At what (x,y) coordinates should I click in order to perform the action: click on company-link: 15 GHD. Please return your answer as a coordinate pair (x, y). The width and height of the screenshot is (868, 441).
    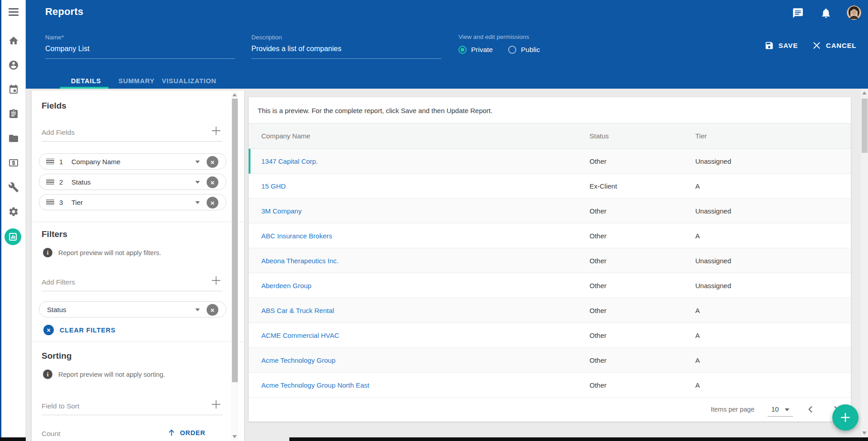
    Looking at the image, I should click on (274, 186).